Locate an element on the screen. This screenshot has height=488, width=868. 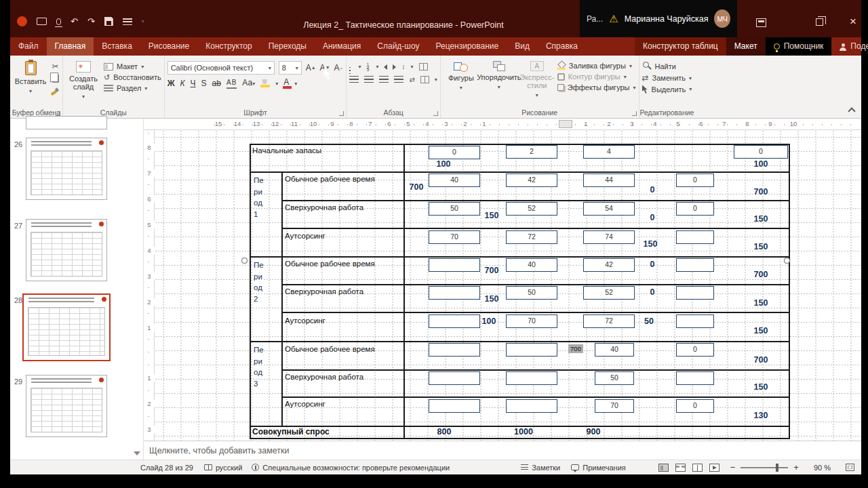
paste-button: Вставить ▾ is located at coordinates (31, 82).